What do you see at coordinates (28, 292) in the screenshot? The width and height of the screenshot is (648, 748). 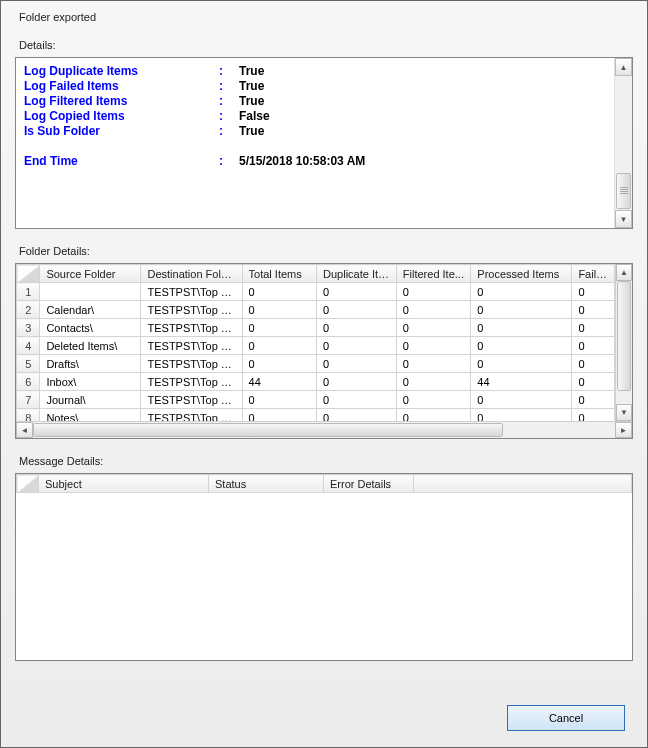 I see `row-number: 1` at bounding box center [28, 292].